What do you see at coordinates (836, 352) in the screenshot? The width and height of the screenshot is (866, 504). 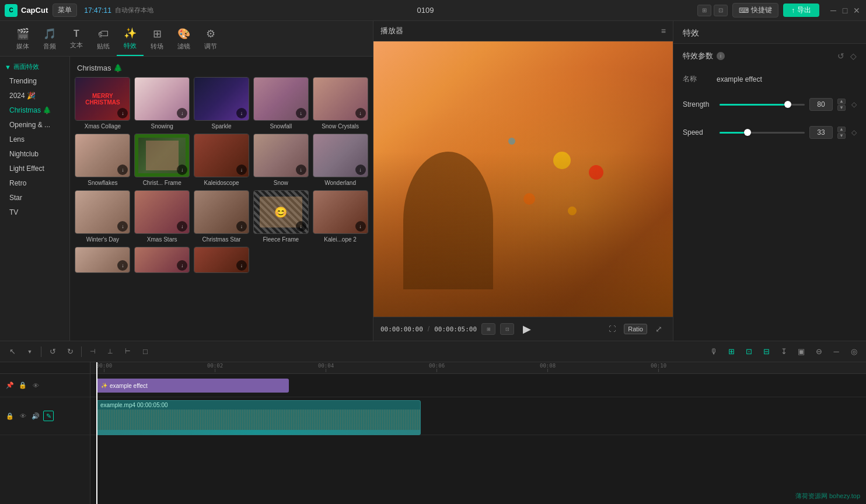 I see `zoom-slider: ─` at bounding box center [836, 352].